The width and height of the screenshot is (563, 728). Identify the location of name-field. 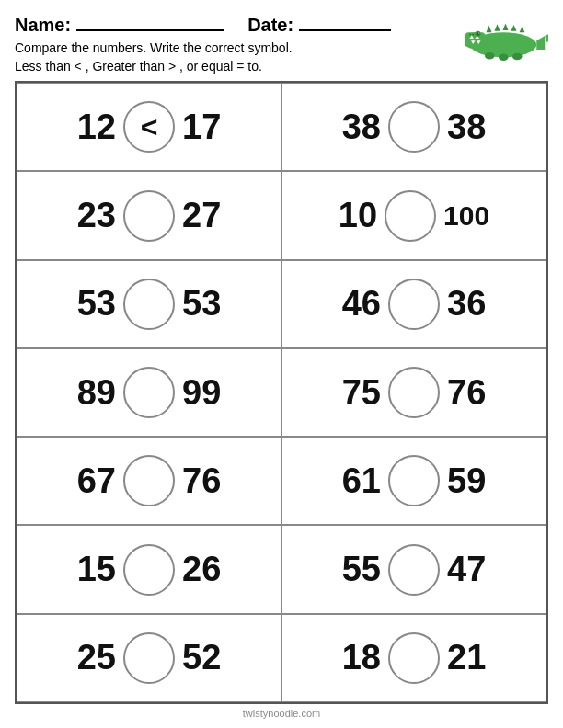
(150, 22).